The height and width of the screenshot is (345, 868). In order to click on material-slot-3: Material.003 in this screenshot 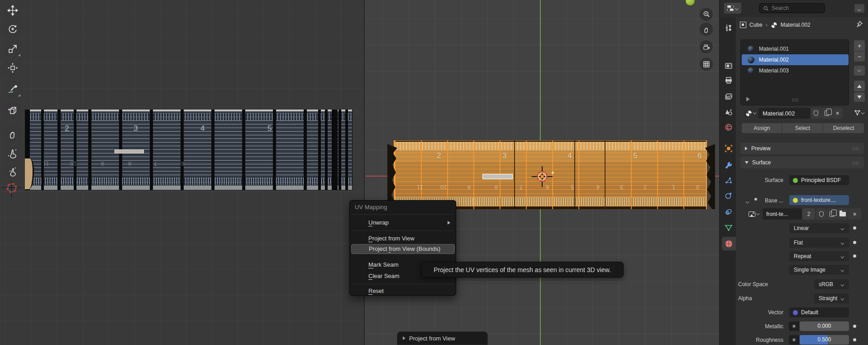, I will do `click(795, 71)`.